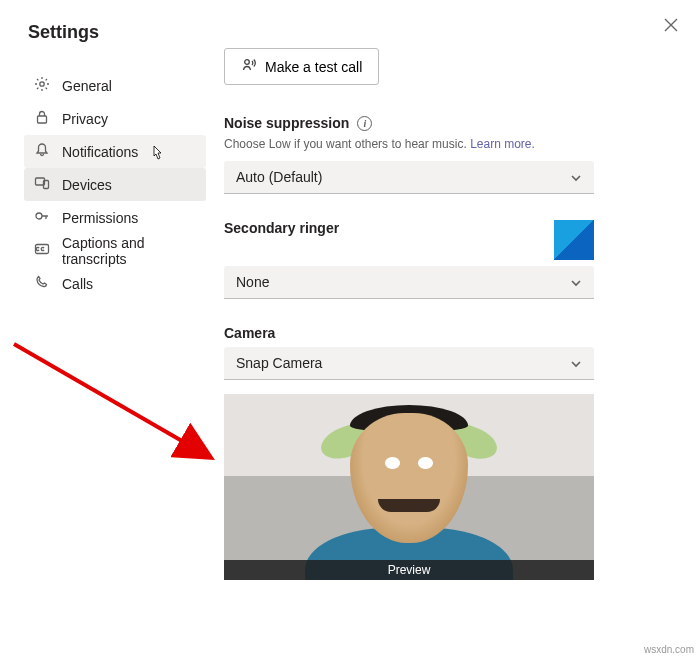  I want to click on sidebar-item-devices: Devices, so click(115, 184).